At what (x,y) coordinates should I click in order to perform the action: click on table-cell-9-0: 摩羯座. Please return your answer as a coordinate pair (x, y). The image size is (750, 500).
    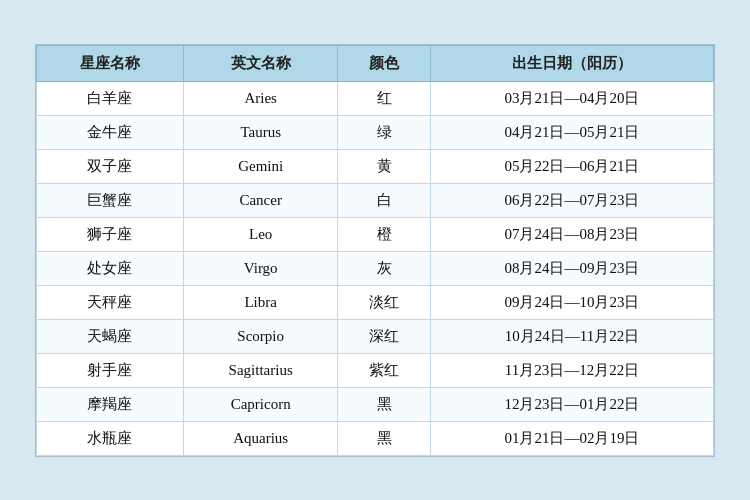
    Looking at the image, I should click on (110, 404).